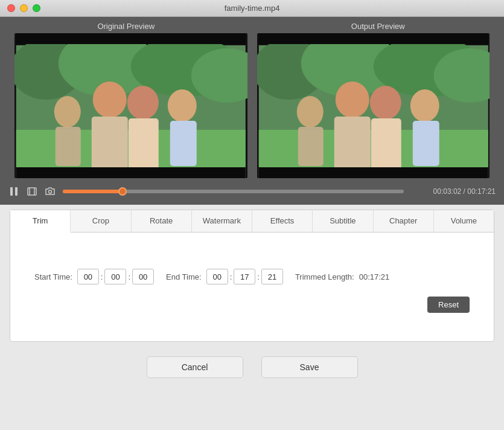 This screenshot has height=430, width=504. What do you see at coordinates (272, 277) in the screenshot?
I see `end-second-input` at bounding box center [272, 277].